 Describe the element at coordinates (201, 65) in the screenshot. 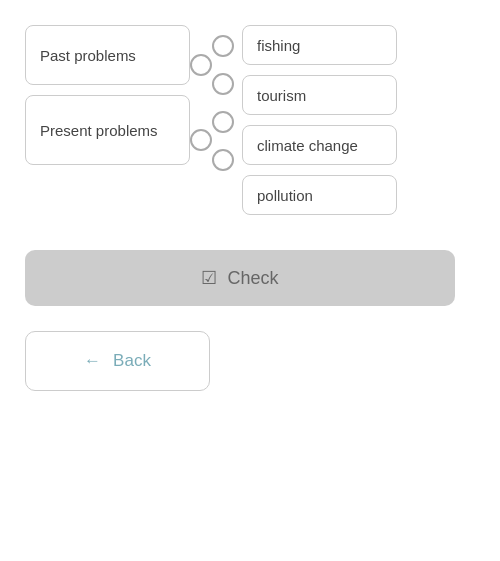

I see `radio-left-past` at that location.